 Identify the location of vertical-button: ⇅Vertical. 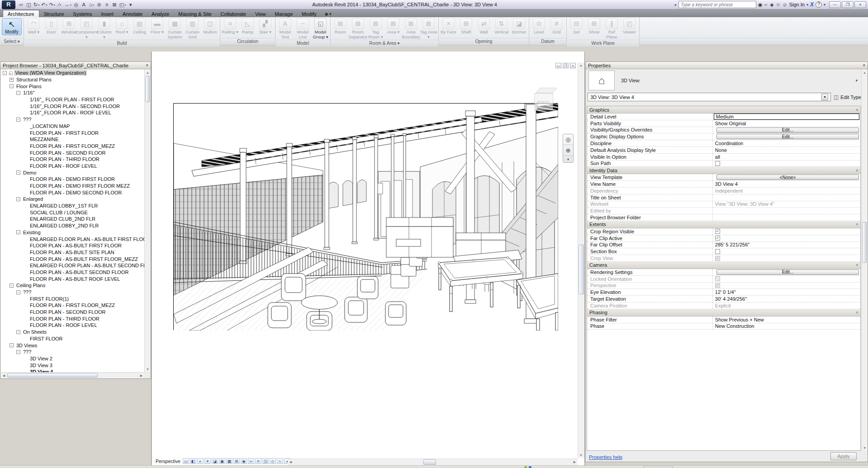
(501, 26).